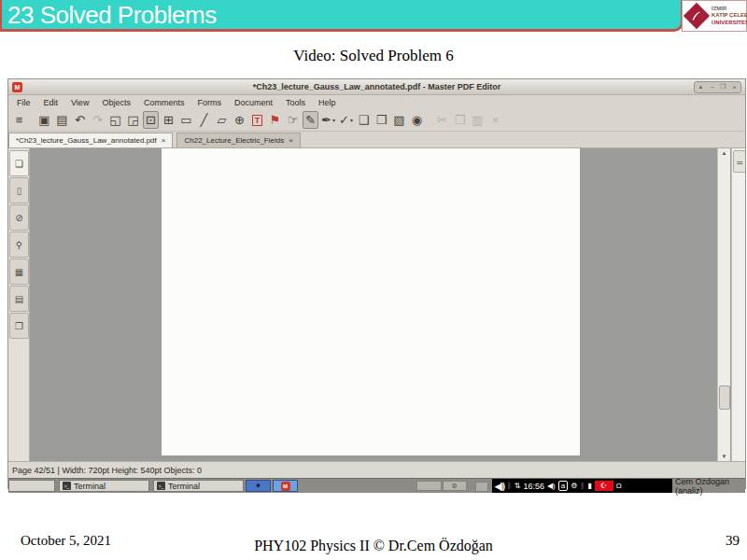 This screenshot has width=747, height=560. Describe the element at coordinates (443, 119) in the screenshot. I see `cut-button: ✂` at that location.